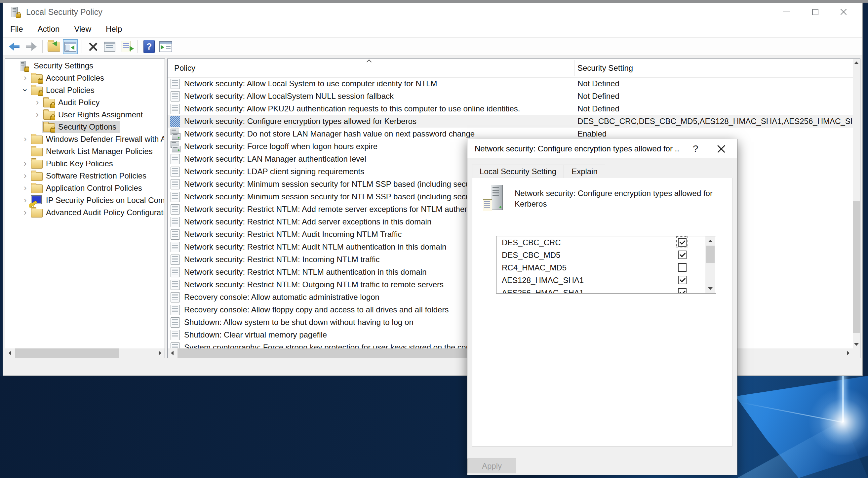 The image size is (868, 478). I want to click on encryption-option-row: AES128_HMAC_SHA1, so click(606, 280).